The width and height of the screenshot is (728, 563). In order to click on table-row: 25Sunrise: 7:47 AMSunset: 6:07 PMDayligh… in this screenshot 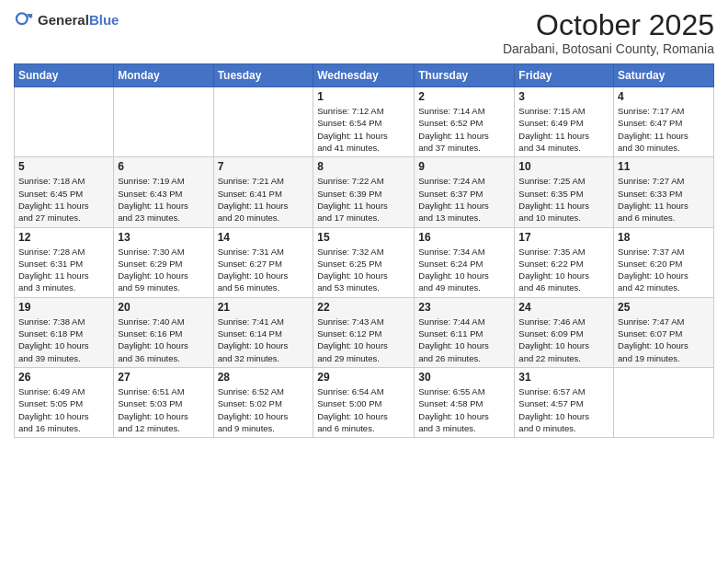, I will do `click(664, 332)`.